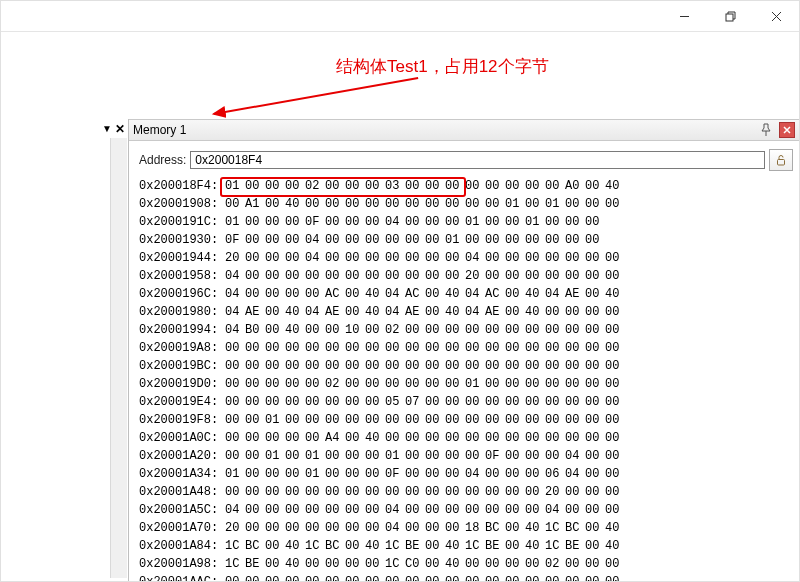  Describe the element at coordinates (412, 294) in the screenshot. I see `memory-byte: AC` at that location.